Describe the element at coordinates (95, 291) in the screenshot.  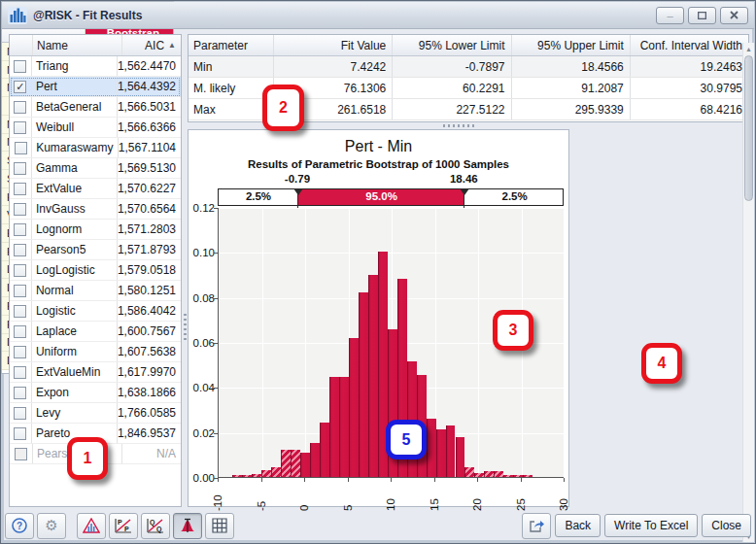
I see `distribution-row: Normal1,580.1251` at that location.